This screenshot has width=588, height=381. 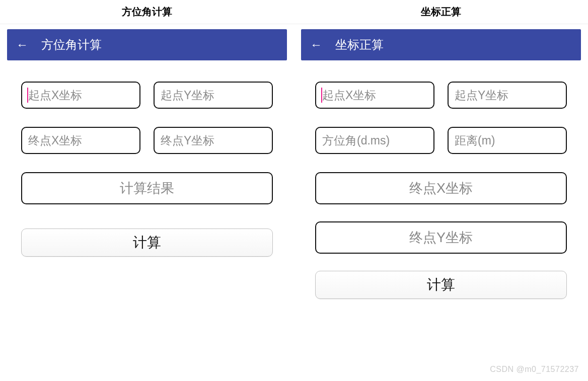 What do you see at coordinates (213, 141) in the screenshot?
I see `end-y-input` at bounding box center [213, 141].